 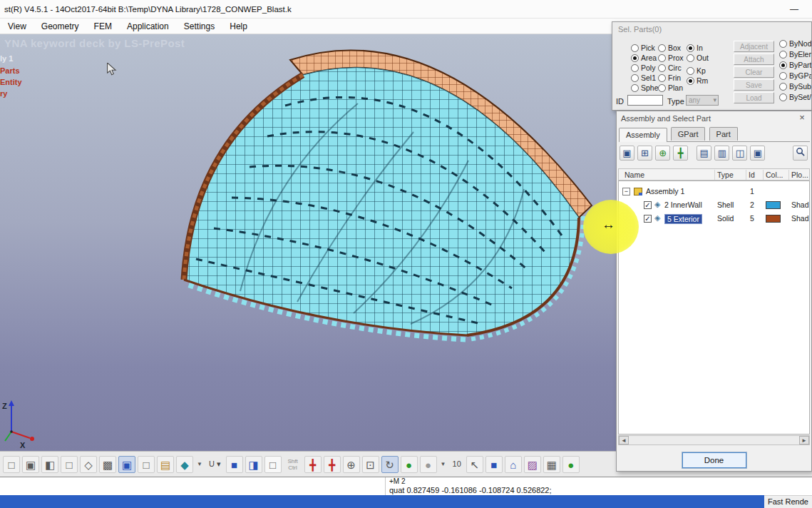 I want to click on radio-kp: Kp, so click(x=696, y=71).